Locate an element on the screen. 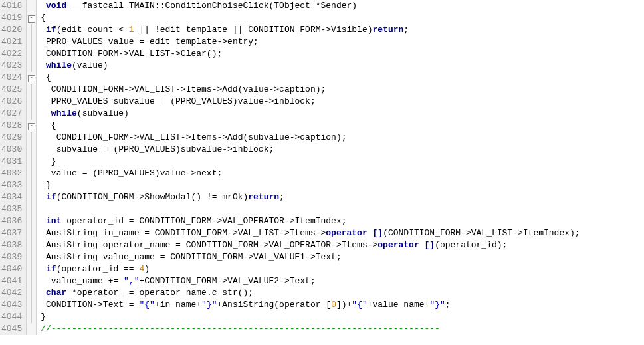 The image size is (644, 345). code-line: if(operator_id == 4) is located at coordinates (342, 269).